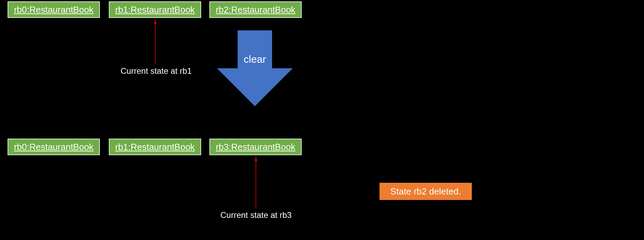  I want to click on state-box-rb0-bottom: rb0:RestaurantBook, so click(54, 147).